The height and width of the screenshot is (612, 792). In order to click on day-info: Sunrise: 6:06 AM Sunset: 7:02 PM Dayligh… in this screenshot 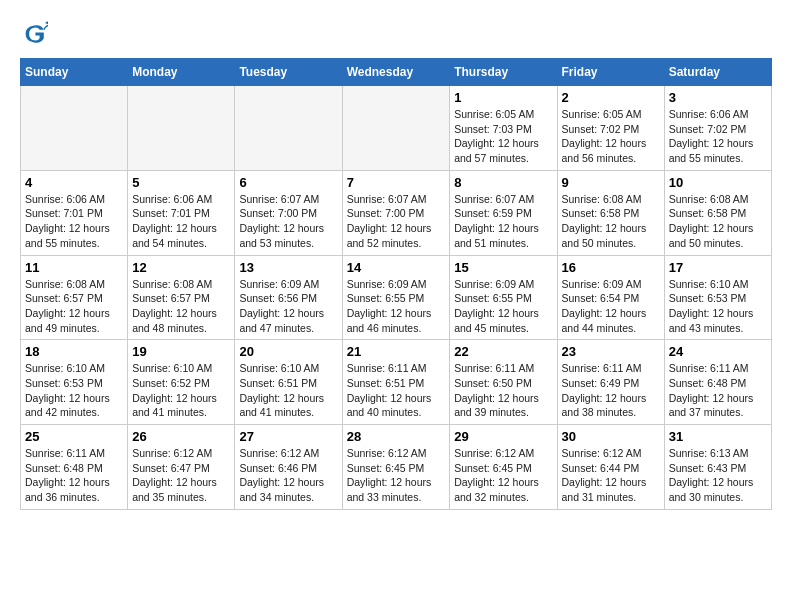, I will do `click(718, 136)`.